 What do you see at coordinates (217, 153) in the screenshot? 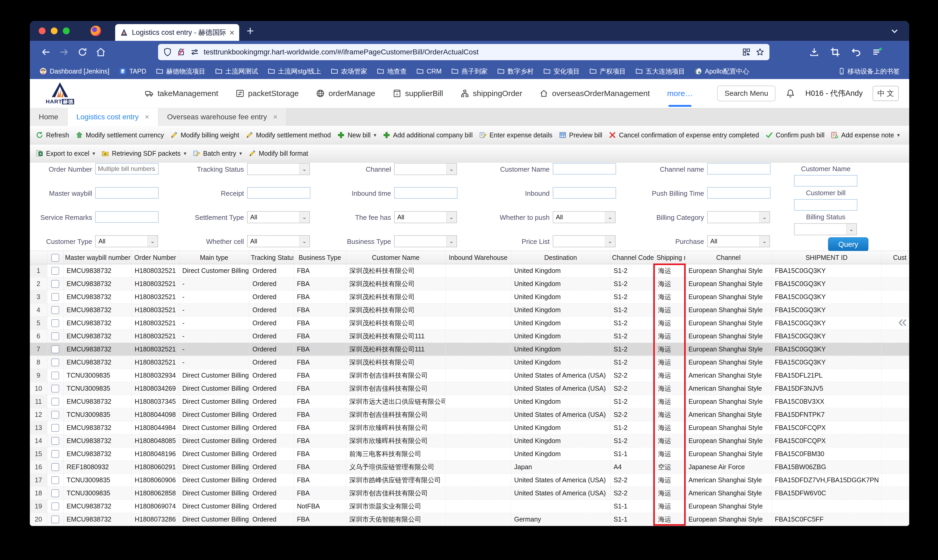
I see `batch-entry-button: Batch entry▾` at bounding box center [217, 153].